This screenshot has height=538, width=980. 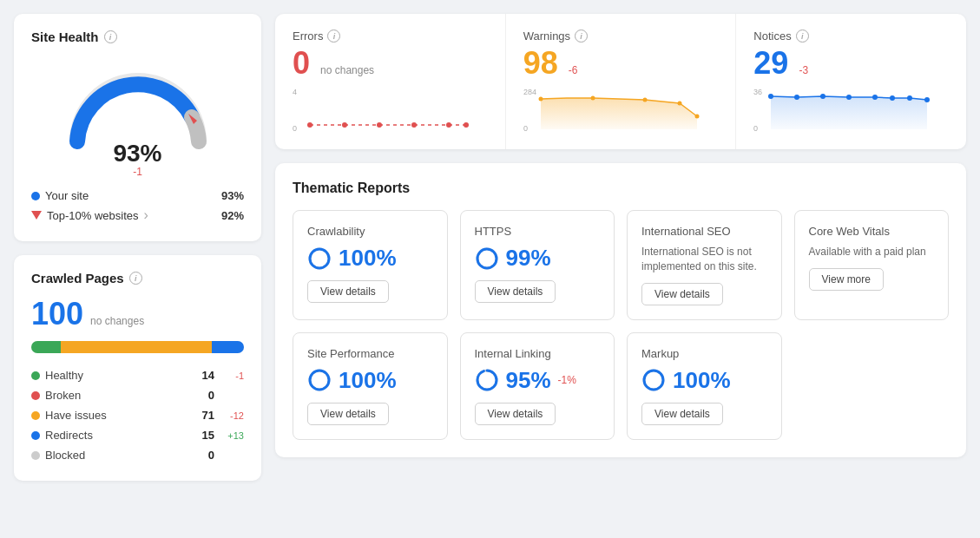 What do you see at coordinates (348, 414) in the screenshot?
I see `site-performance-view-btn: View details` at bounding box center [348, 414].